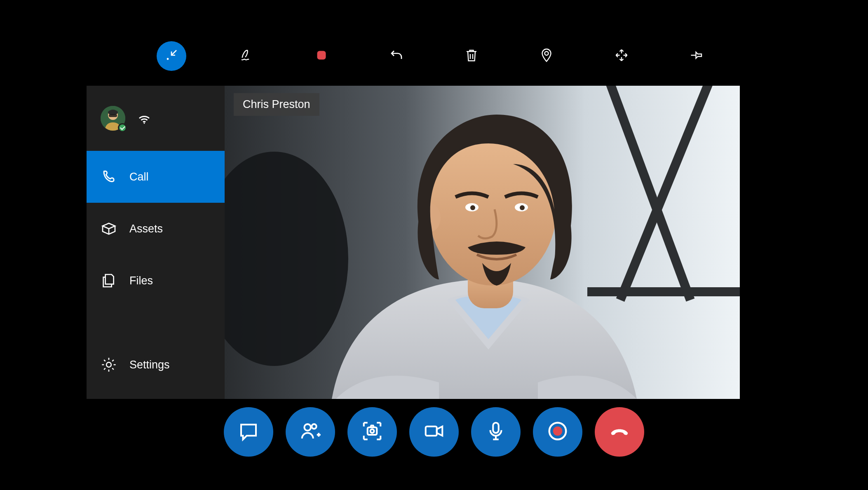 Image resolution: width=868 pixels, height=490 pixels. Describe the element at coordinates (277, 104) in the screenshot. I see `participant-name: Chris Preston` at that location.